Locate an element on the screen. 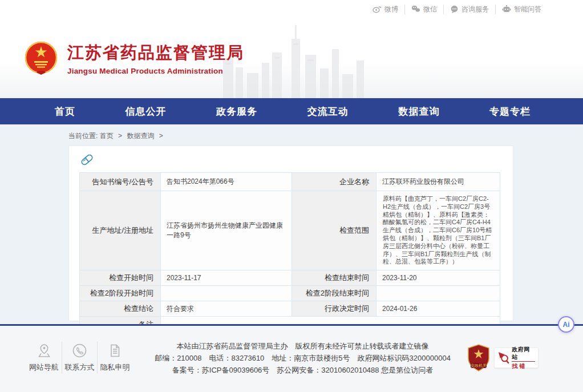  breadcrumb-home-link: 首页 is located at coordinates (107, 136).